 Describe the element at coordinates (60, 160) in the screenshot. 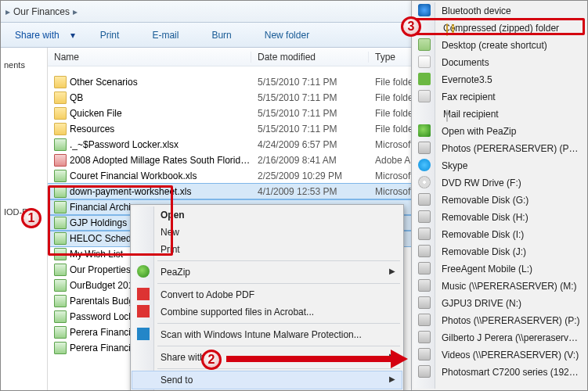

I see `pdf-icon` at that location.